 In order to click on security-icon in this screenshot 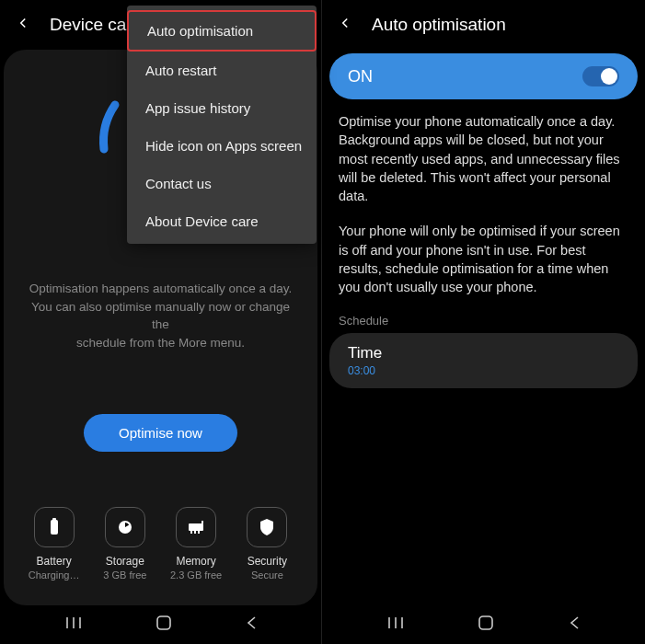, I will do `click(267, 527)`.